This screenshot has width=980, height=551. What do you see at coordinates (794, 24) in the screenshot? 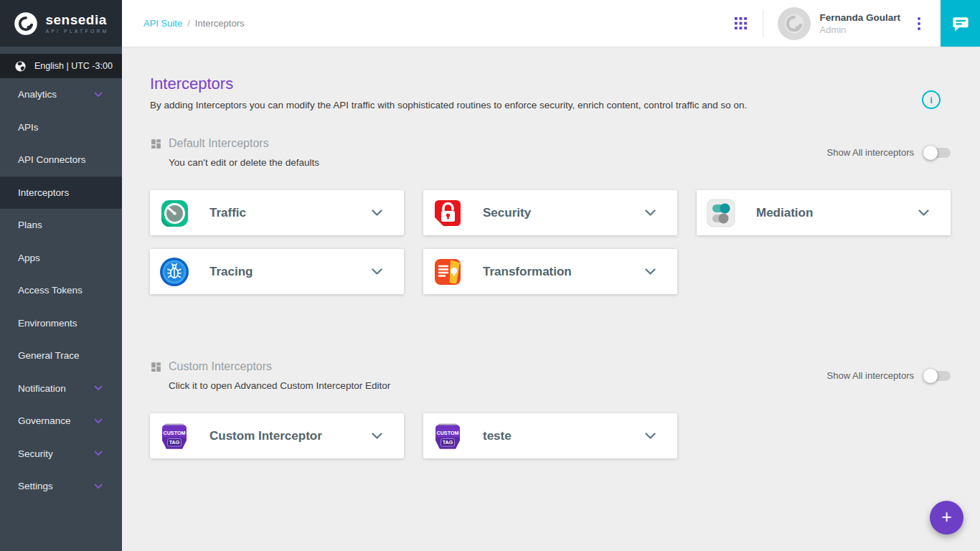
I see `avatar` at bounding box center [794, 24].